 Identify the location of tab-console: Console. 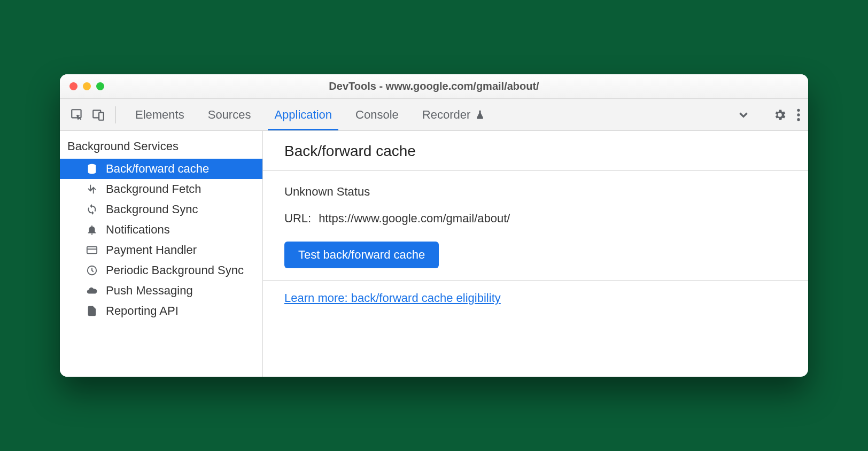
(377, 114).